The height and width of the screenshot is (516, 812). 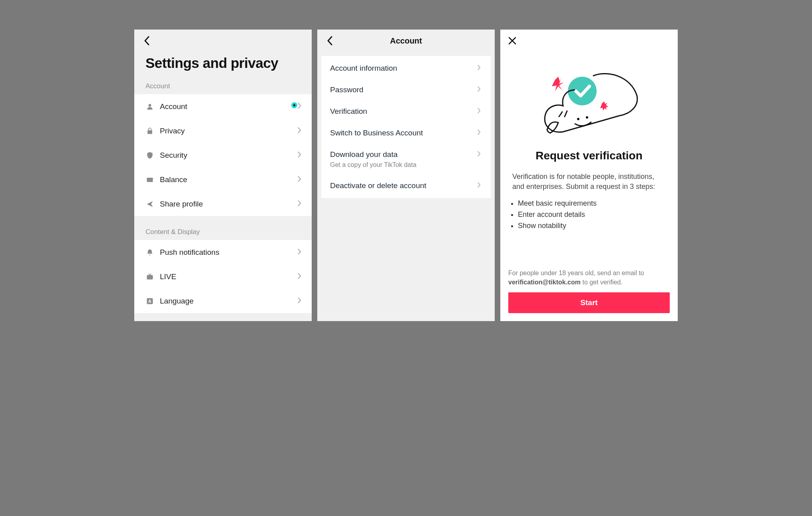 I want to click on section-header-content: Content & Display, so click(x=223, y=233).